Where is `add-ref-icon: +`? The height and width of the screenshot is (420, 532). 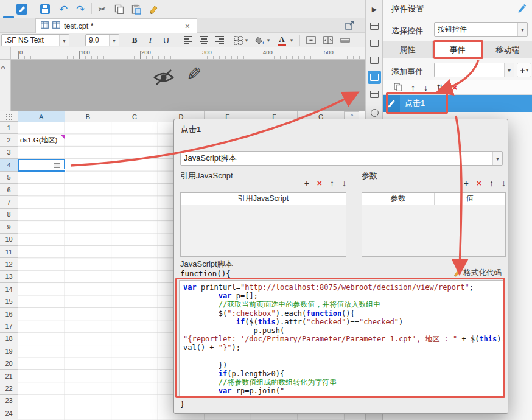 add-ref-icon: + is located at coordinates (307, 183).